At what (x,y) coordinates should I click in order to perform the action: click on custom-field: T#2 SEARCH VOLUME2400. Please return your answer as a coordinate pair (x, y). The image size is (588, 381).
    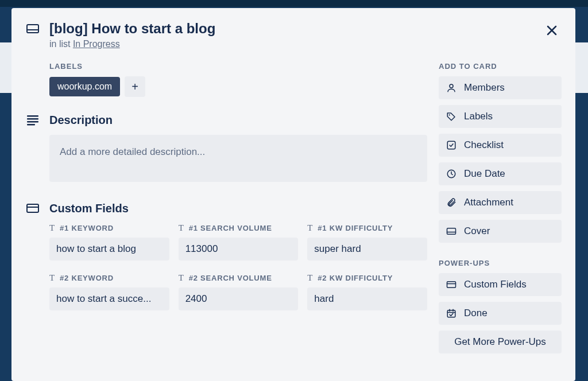
    Looking at the image, I should click on (239, 291).